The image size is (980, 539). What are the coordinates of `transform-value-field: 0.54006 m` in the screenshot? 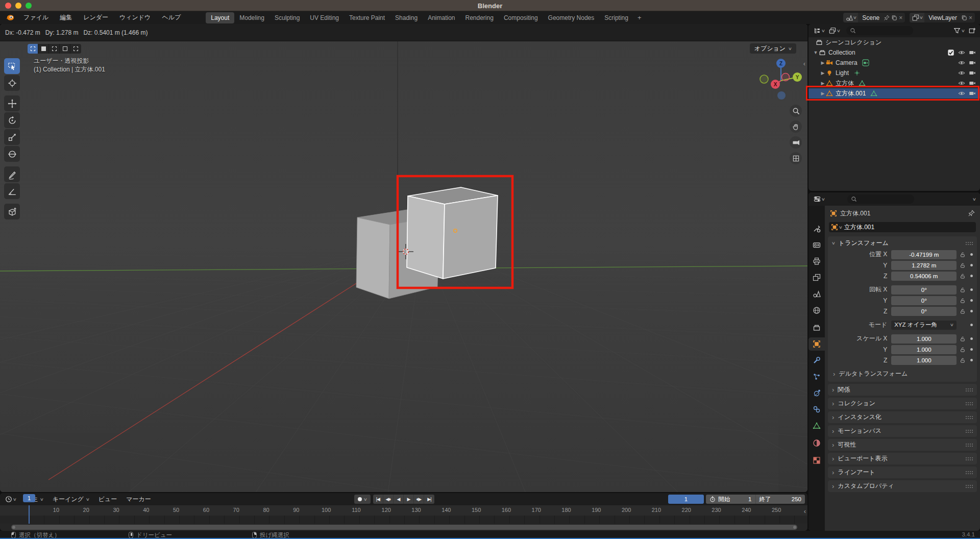 It's located at (924, 276).